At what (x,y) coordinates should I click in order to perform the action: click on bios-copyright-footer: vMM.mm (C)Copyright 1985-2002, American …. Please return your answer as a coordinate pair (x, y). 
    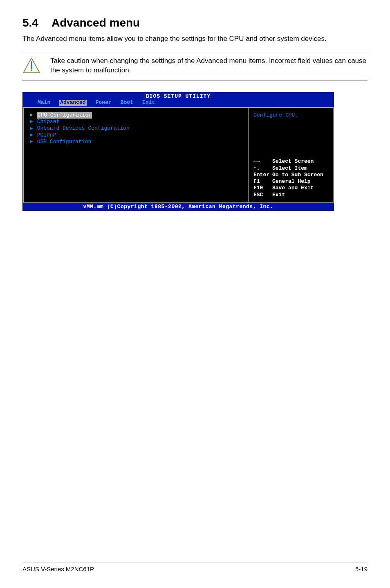
    Looking at the image, I should click on (178, 207).